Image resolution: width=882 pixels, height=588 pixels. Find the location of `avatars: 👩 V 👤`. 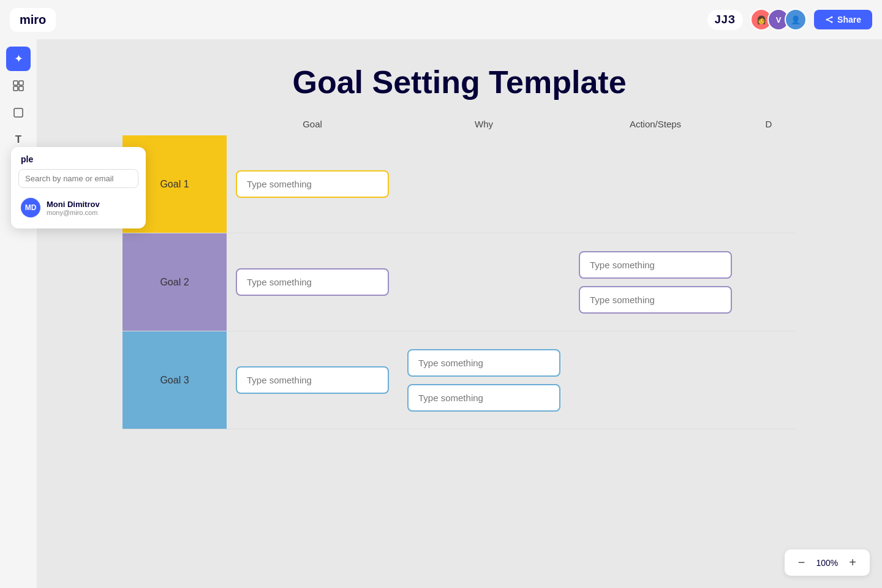

avatars: 👩 V 👤 is located at coordinates (778, 20).